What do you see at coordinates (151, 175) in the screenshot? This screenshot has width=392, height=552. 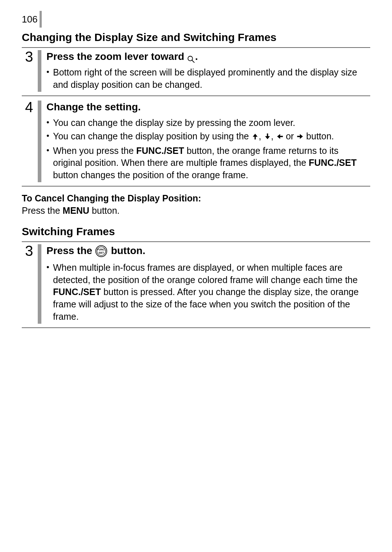 I see `text: button changes the position of the orang…` at bounding box center [151, 175].